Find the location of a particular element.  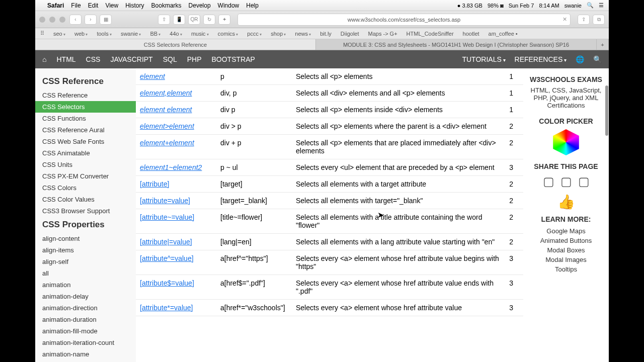

tutorials-dropdown: TUTORIALS is located at coordinates (484, 59).